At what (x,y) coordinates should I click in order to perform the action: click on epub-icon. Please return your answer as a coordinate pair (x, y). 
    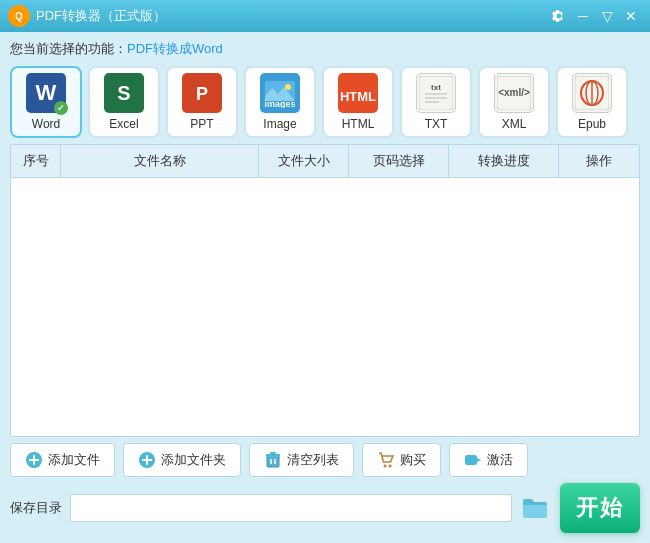
    Looking at the image, I should click on (592, 93).